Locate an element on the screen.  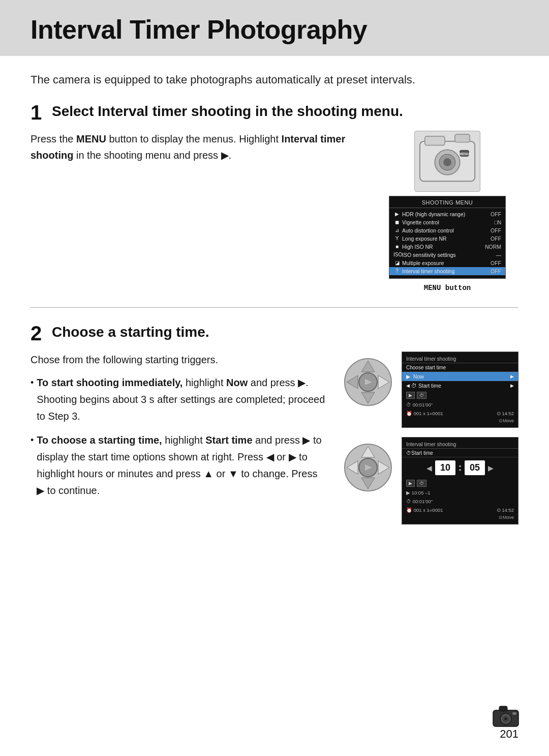
timer2-clock: ⊙ 14:52 is located at coordinates (505, 510).